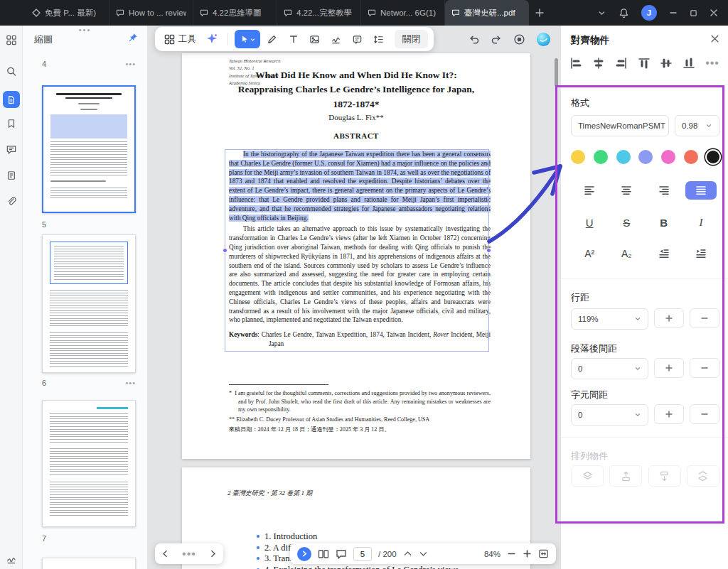  Describe the element at coordinates (11, 40) in the screenshot. I see `app-grid-icon` at that location.